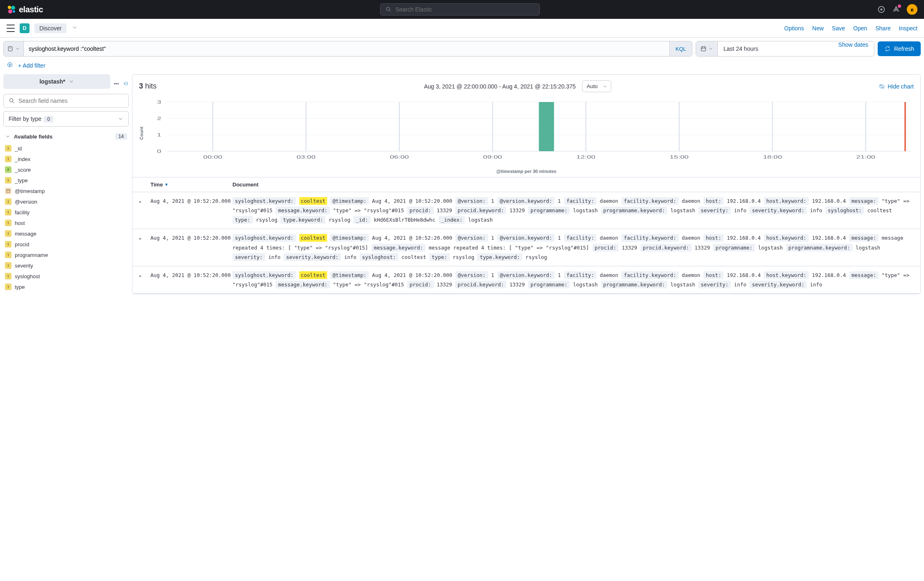 The height and width of the screenshot is (581, 924). Describe the element at coordinates (10, 66) in the screenshot. I see `filter-icon` at that location.